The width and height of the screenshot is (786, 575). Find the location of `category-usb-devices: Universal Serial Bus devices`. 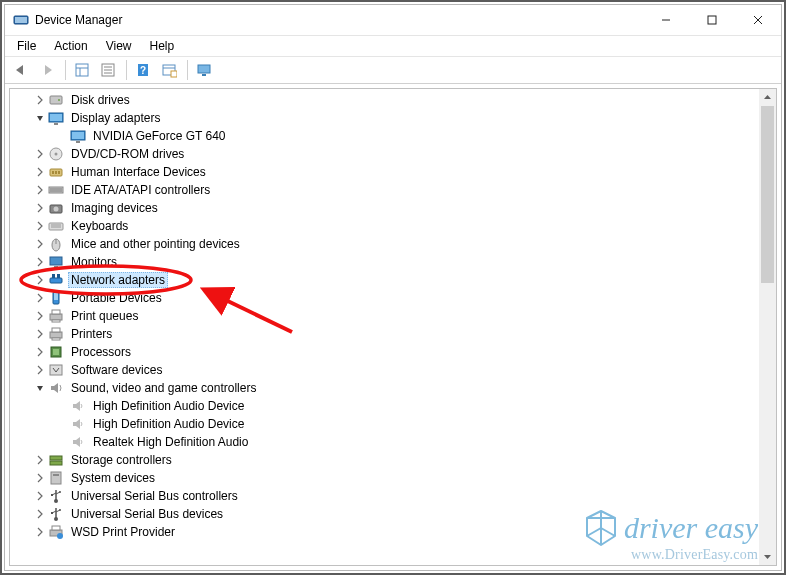

category-usb-devices: Universal Serial Bus devices is located at coordinates (384, 514).